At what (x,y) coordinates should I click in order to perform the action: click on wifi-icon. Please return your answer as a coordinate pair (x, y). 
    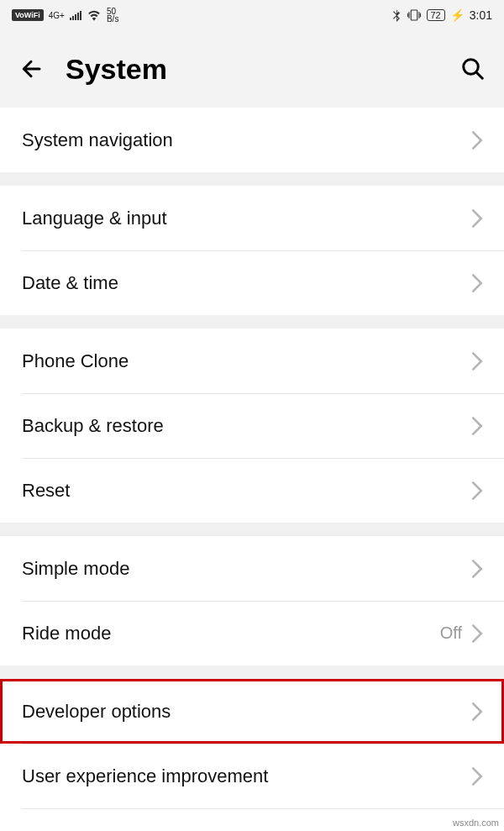
    Looking at the image, I should click on (94, 15).